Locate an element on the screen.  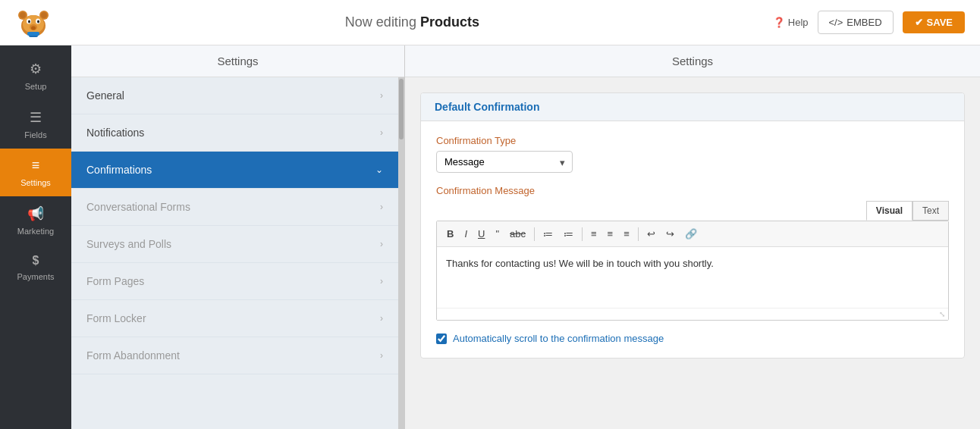
toolbar-ordered-list: ≔ is located at coordinates (569, 233).